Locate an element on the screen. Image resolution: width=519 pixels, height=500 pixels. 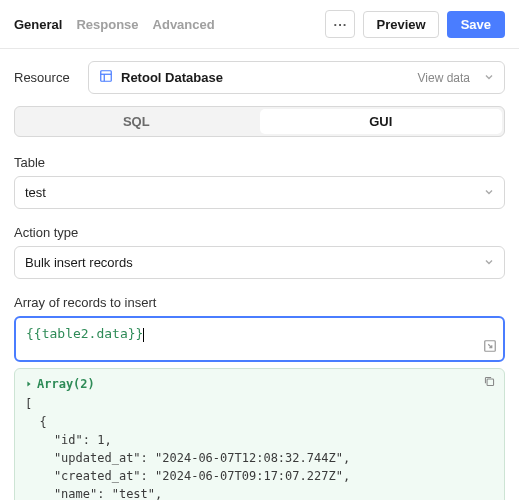
action-type-select: Bulk insert records is located at coordinates (260, 262).